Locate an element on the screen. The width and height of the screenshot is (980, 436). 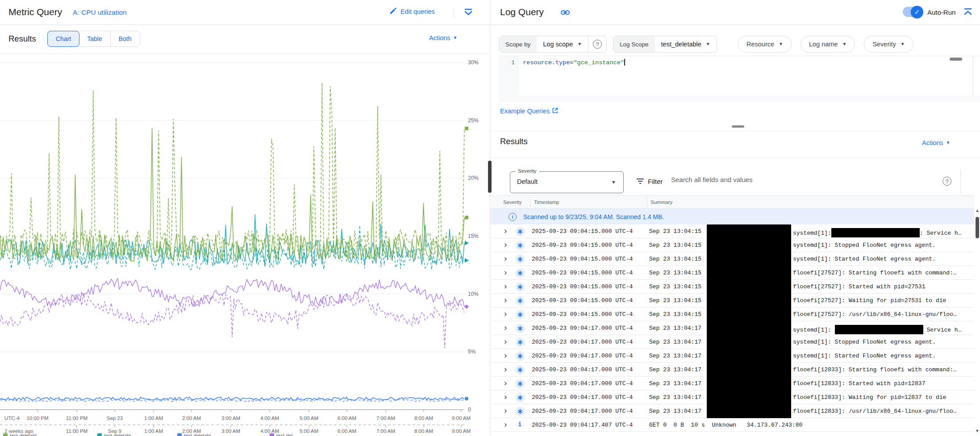
svg-text: 6:00 AM is located at coordinates (347, 431).